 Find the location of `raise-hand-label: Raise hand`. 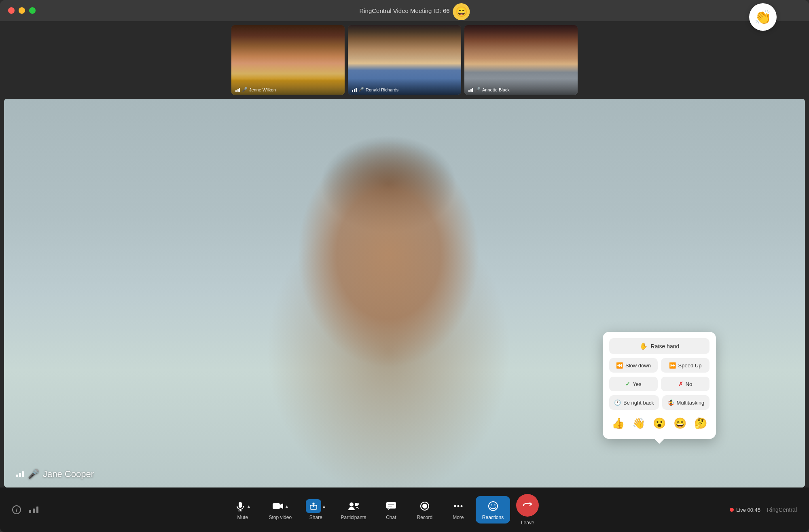

raise-hand-label: Raise hand is located at coordinates (665, 346).